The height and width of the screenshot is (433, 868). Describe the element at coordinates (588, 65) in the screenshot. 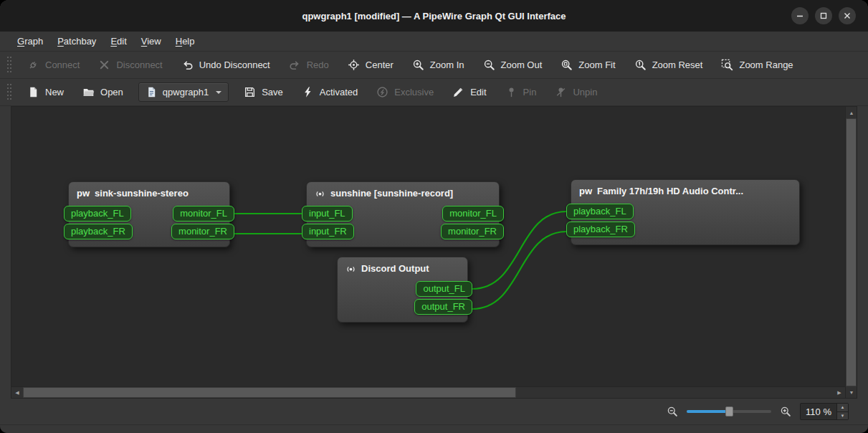

I see `zoom-fit-button: Zoom Fit` at that location.